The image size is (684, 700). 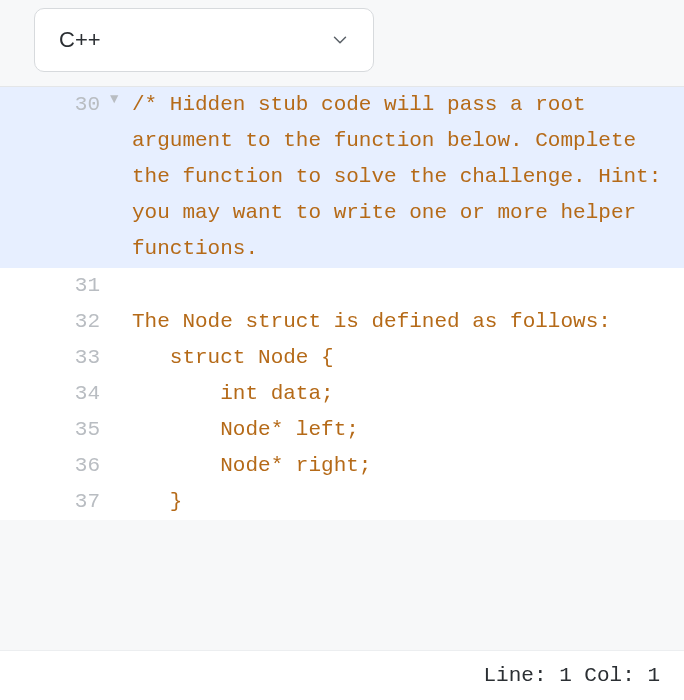 What do you see at coordinates (408, 430) in the screenshot?
I see `code-cell: Node* left;` at bounding box center [408, 430].